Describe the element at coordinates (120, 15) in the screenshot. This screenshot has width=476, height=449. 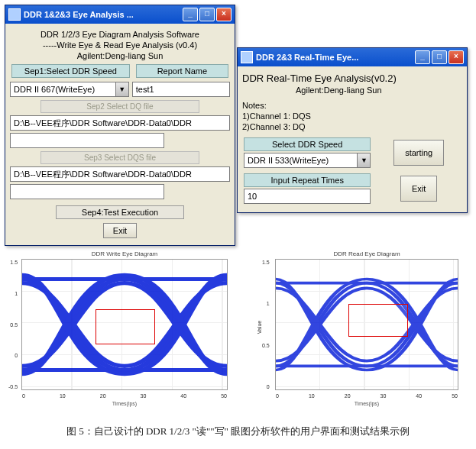
I see `titlebar: DDR 1&2&3 Eye Analysis ... _ □ ×` at that location.